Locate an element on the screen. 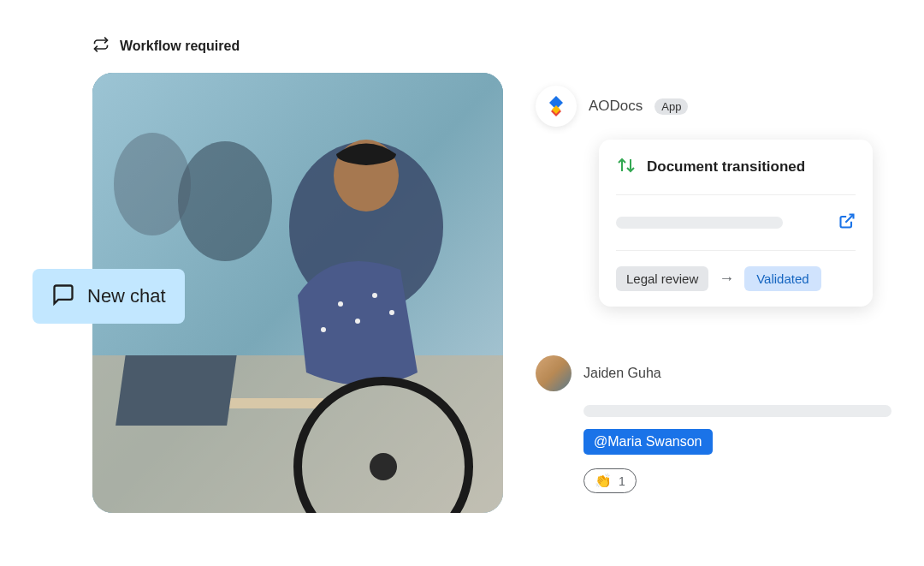 Image resolution: width=924 pixels, height=566 pixels. app-badge: App is located at coordinates (671, 106).